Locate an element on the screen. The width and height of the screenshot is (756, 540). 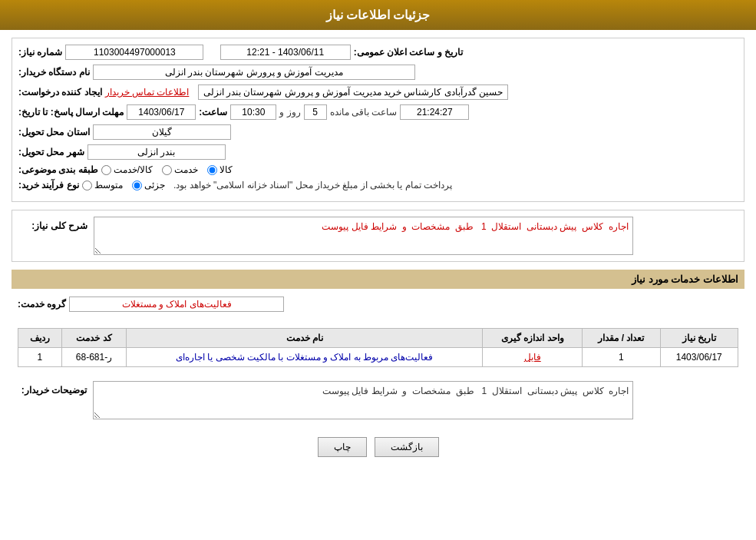
contact-link: اطلاعات تماس خریدار is located at coordinates (147, 92).